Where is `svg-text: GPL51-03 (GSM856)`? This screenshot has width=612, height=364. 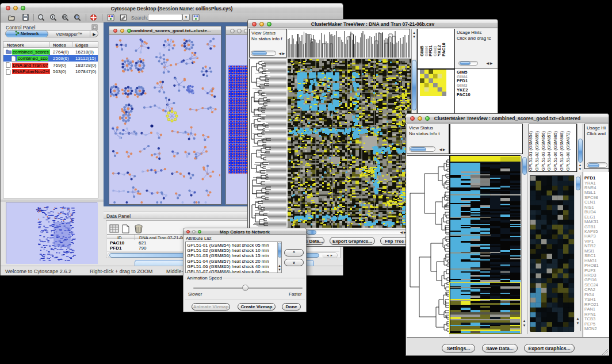
svg-text: GPL51-03 (GSM856) is located at coordinates (543, 151).